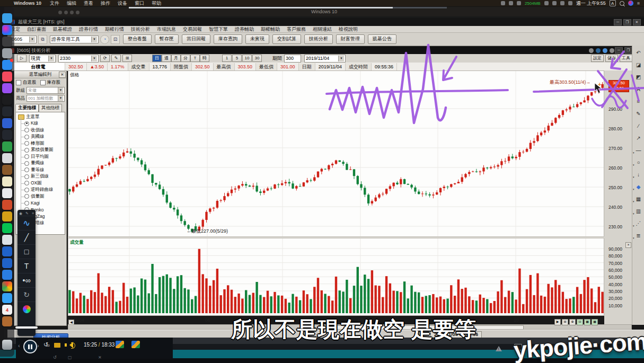 Image resolution: width=644 pixels, height=363 pixels. What do you see at coordinates (7, 76) in the screenshot?
I see `dock-icon-music` at bounding box center [7, 76].